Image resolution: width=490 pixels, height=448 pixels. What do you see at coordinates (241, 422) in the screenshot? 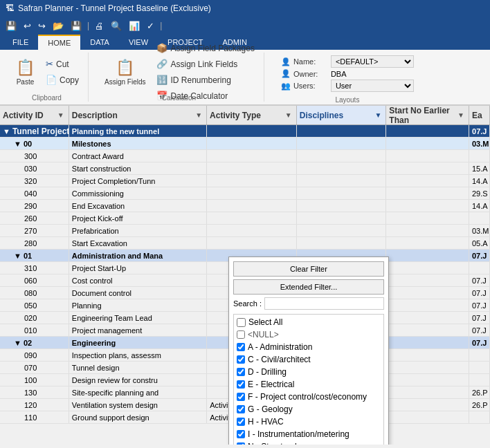
I see `item-h-checkbox` at bounding box center [241, 422].